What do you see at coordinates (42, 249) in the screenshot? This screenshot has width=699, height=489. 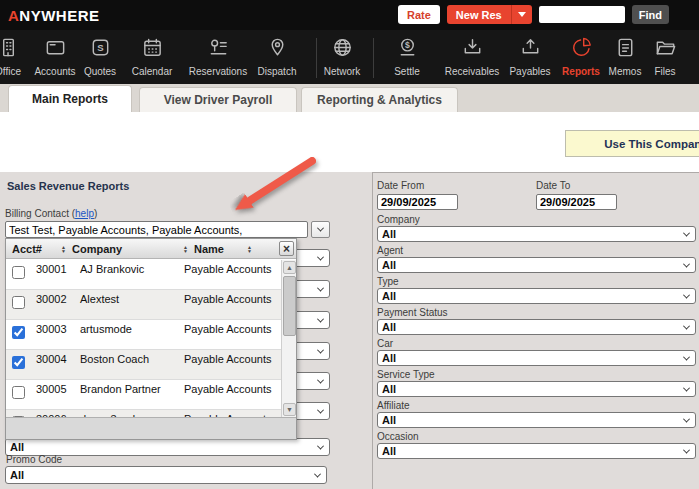 I see `column-header-acct: Acct#▲▼` at bounding box center [42, 249].